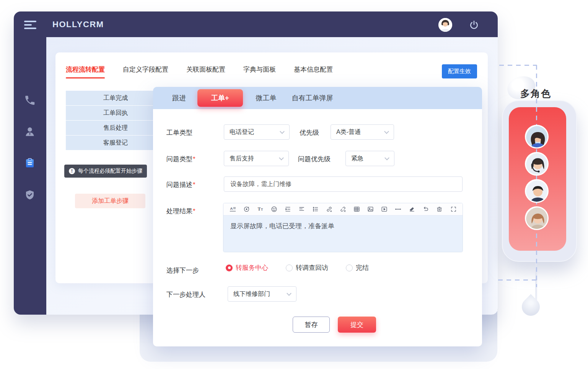  What do you see at coordinates (311, 325) in the screenshot?
I see `save-draft-button: 暂存` at bounding box center [311, 325].